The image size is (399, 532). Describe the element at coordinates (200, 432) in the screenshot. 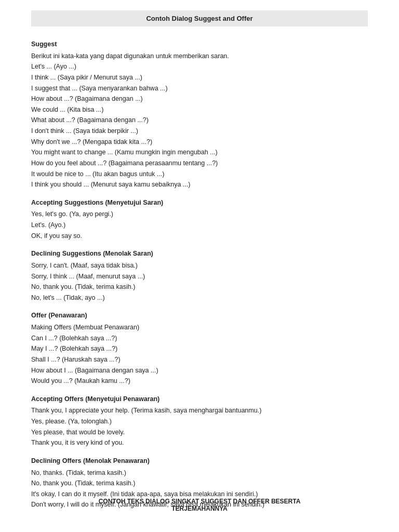

I see `section-line-4-2: Yes please, that would be lovely.` at that location.